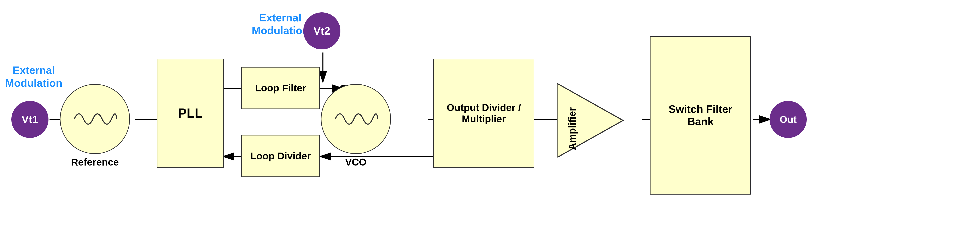 Image resolution: width=980 pixels, height=245 pixels. I want to click on reference-sine-wave, so click(95, 119).